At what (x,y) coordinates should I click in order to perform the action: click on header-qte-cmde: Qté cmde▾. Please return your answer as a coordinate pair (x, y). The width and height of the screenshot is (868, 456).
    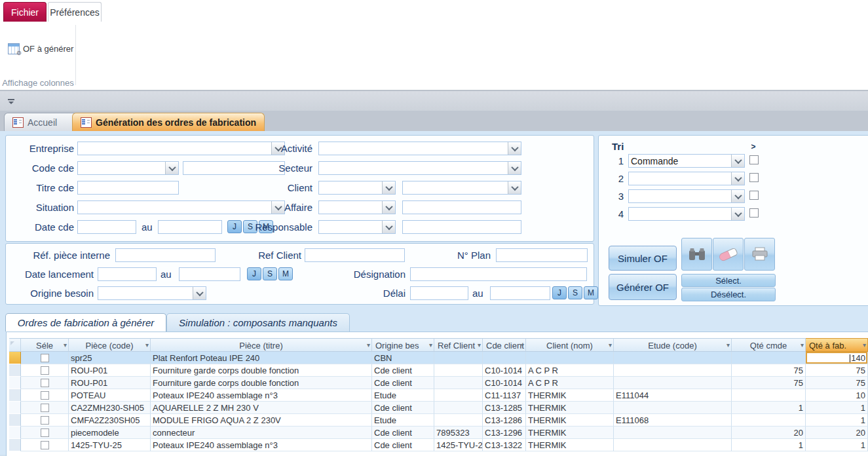
    Looking at the image, I should click on (769, 345).